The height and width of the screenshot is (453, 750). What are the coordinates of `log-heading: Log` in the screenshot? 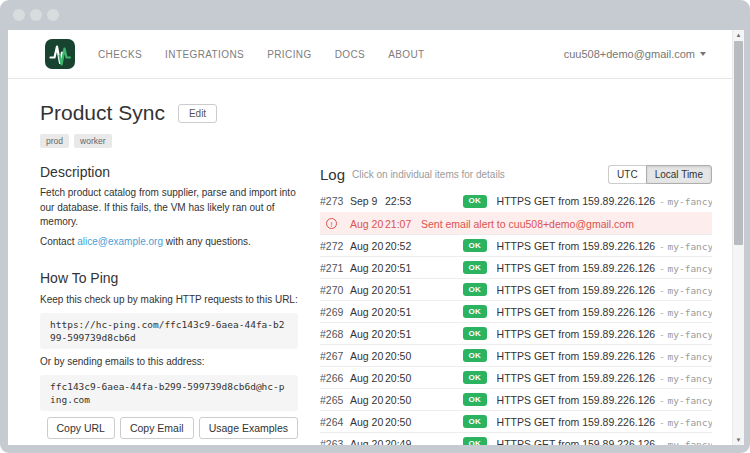 It's located at (332, 174).